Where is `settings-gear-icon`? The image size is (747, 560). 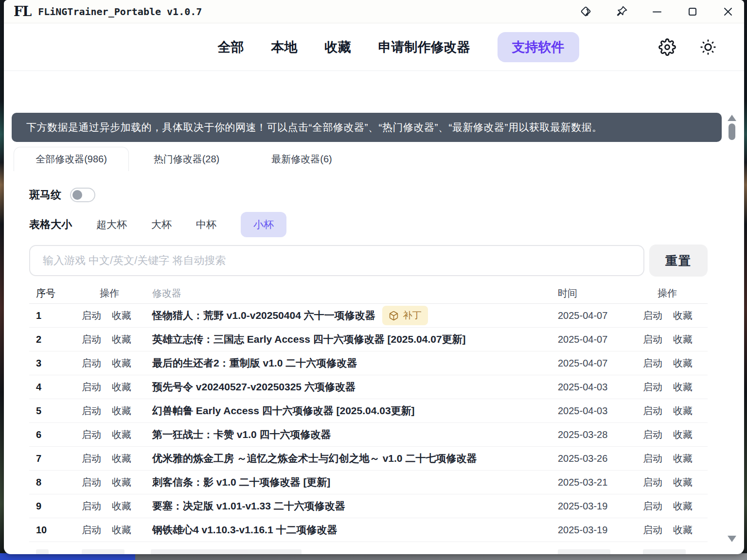 settings-gear-icon is located at coordinates (667, 47).